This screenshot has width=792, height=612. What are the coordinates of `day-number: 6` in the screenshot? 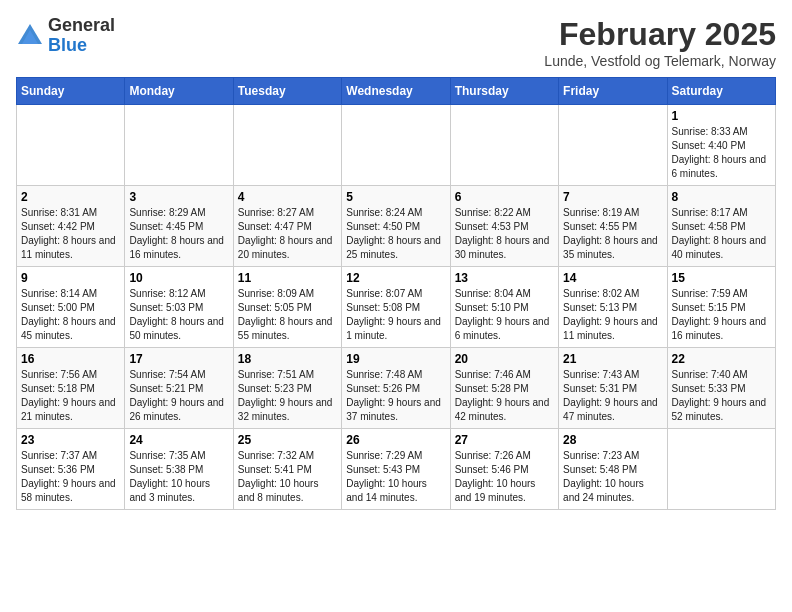 It's located at (504, 197).